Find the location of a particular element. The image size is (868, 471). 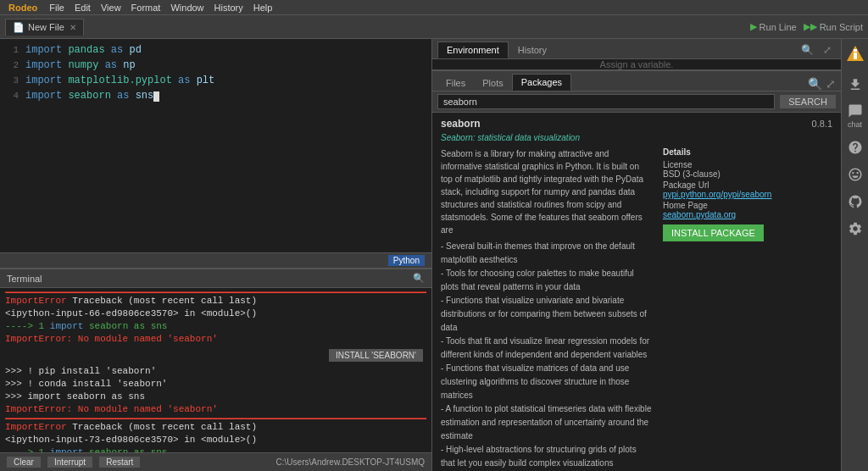

new-file-icon: 📄 is located at coordinates (19, 27).